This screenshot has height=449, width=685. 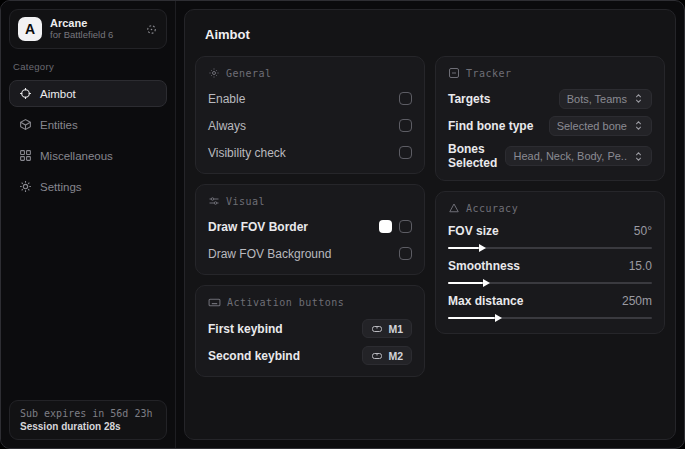 I want to click on select-value: Head, Neck, Body, Pe.., so click(x=570, y=156).